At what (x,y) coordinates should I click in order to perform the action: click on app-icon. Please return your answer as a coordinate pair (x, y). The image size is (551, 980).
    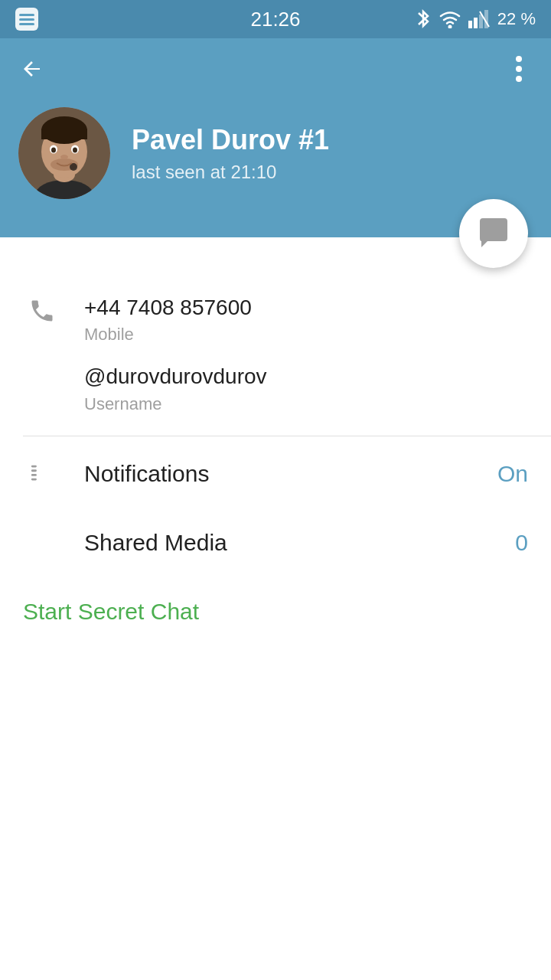
    Looking at the image, I should click on (27, 19).